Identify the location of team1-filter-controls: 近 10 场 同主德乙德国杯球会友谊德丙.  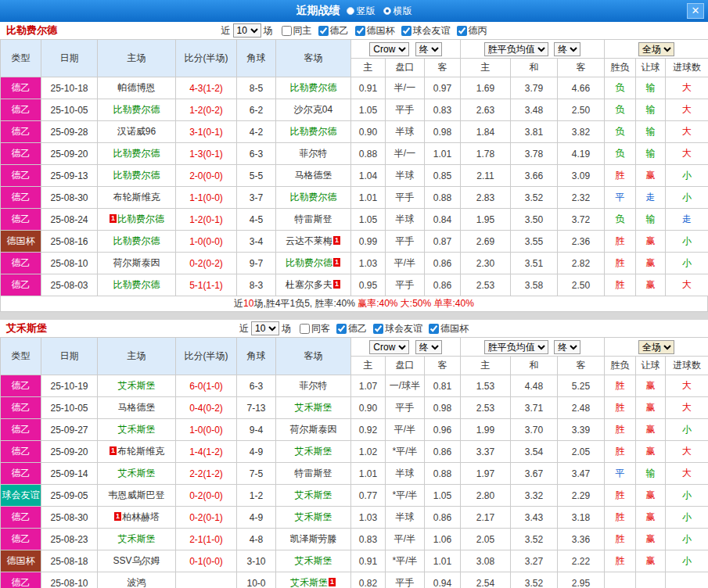
(408, 30).